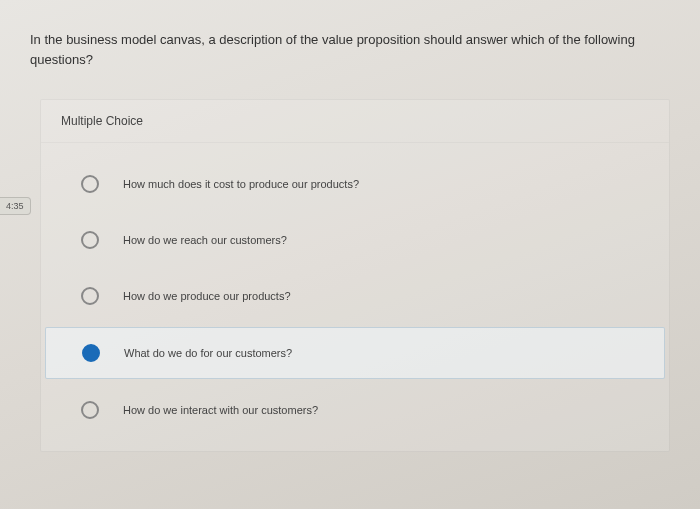 This screenshot has height=509, width=700. I want to click on option-4: How do we interact with our customers?, so click(355, 410).